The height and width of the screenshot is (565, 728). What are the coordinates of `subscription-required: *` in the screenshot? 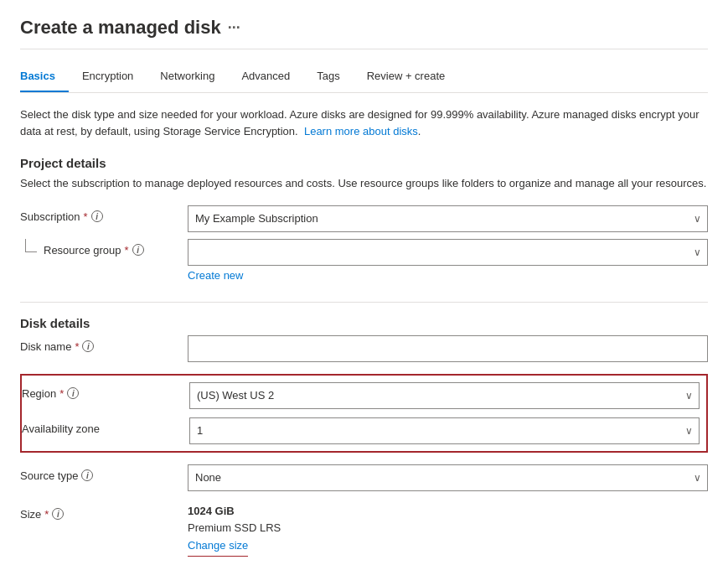 It's located at (85, 216).